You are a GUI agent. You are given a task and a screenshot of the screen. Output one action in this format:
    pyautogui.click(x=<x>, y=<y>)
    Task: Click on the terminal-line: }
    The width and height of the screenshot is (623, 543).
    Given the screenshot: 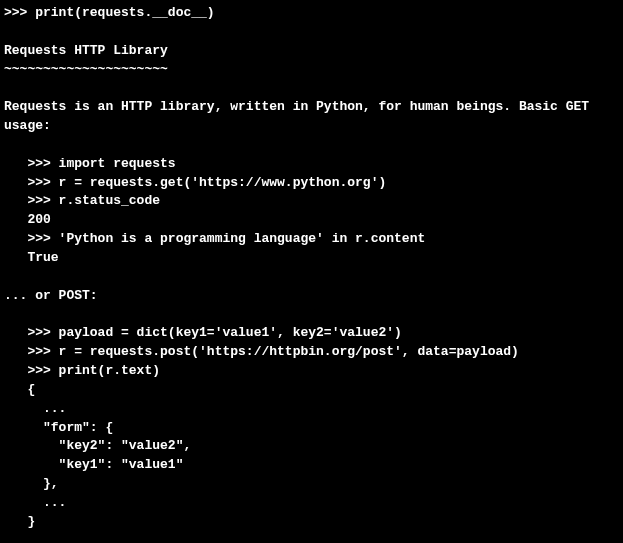 What is the action you would take?
    pyautogui.click(x=312, y=522)
    